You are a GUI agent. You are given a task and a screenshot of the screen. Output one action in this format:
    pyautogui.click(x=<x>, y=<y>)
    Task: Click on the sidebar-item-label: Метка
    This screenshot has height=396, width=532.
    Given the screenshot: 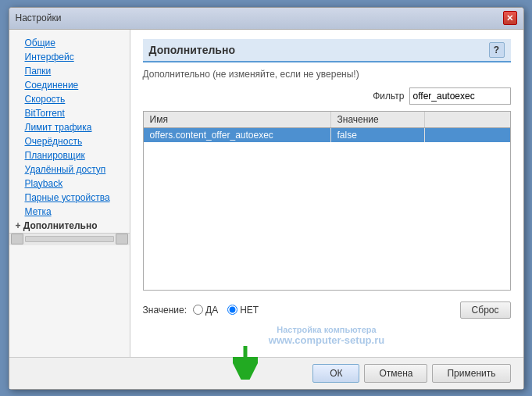 What is the action you would take?
    pyautogui.click(x=70, y=212)
    